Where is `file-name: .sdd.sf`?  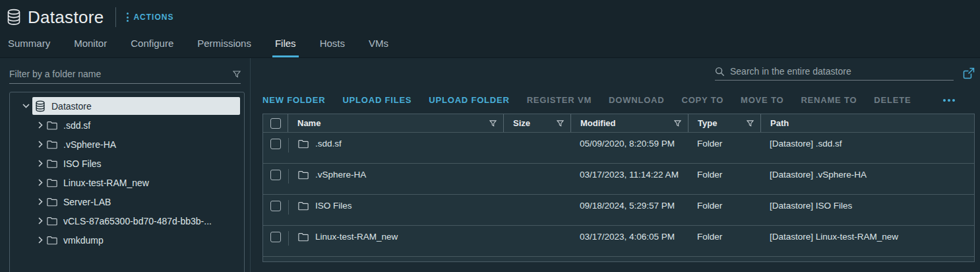 file-name: .sdd.sf is located at coordinates (328, 144).